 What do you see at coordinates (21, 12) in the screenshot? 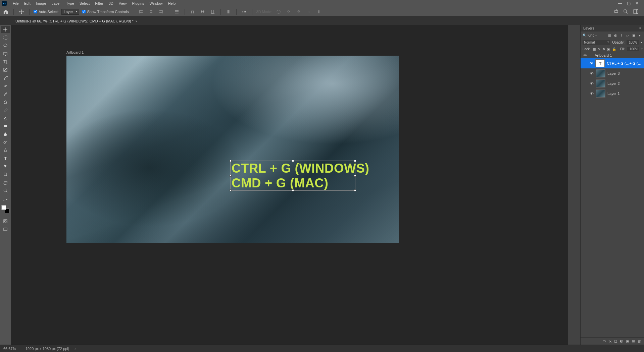
I see `move-tool-icon` at bounding box center [21, 12].